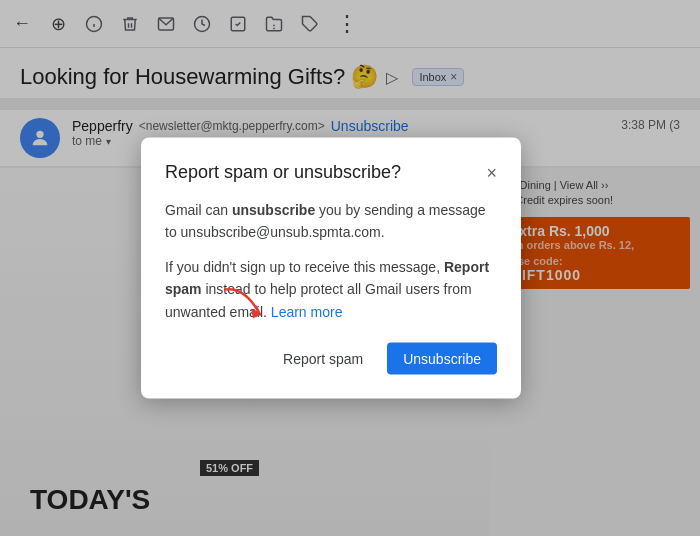 This screenshot has width=700, height=536. I want to click on report-spam-button: Report spam, so click(323, 358).